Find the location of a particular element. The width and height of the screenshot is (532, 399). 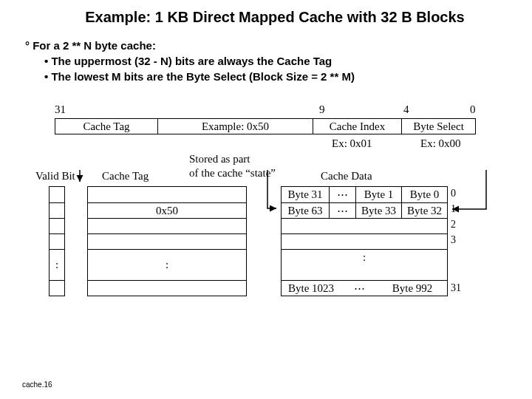

valid-bit-column: : is located at coordinates (57, 241).